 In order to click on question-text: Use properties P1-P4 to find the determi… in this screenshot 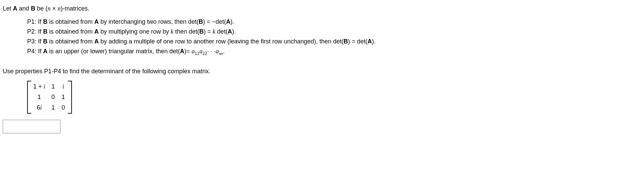, I will do `click(322, 71)`.